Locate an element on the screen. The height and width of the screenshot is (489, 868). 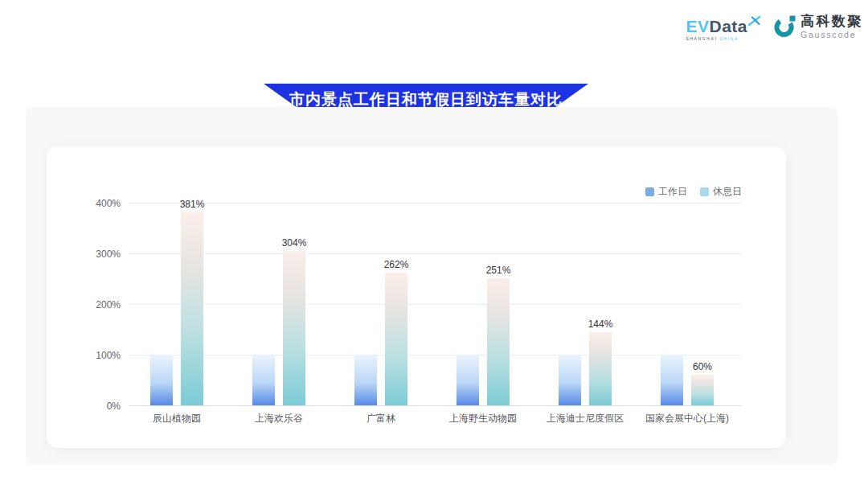
y-tick-label: 400% is located at coordinates (84, 203).